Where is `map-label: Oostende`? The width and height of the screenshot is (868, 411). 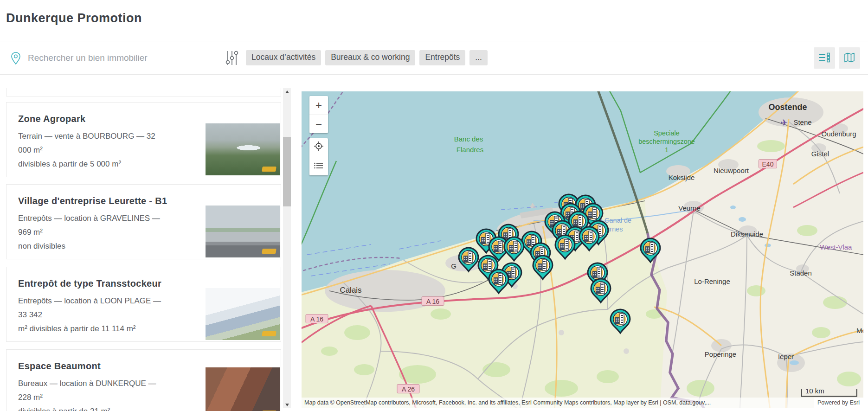 map-label: Oostende is located at coordinates (788, 107).